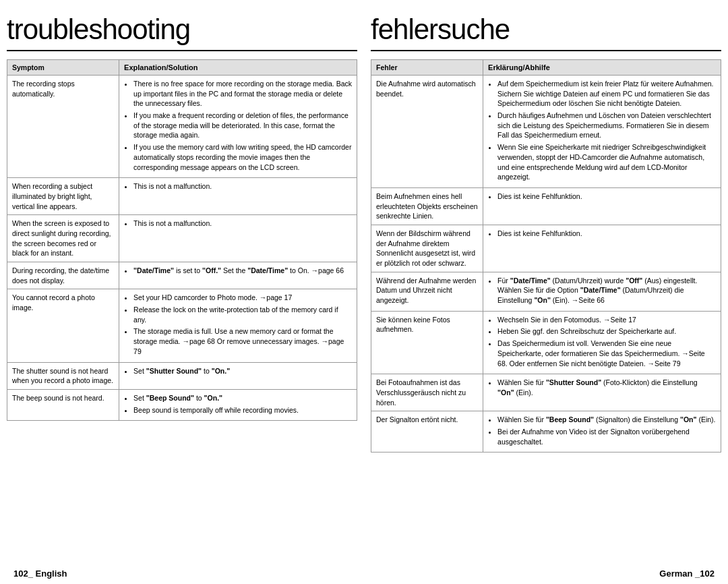 Image resolution: width=728 pixels, height=584 pixels. Describe the element at coordinates (243, 341) in the screenshot. I see `solution-item: The storage media is full. Use a new mem…` at that location.